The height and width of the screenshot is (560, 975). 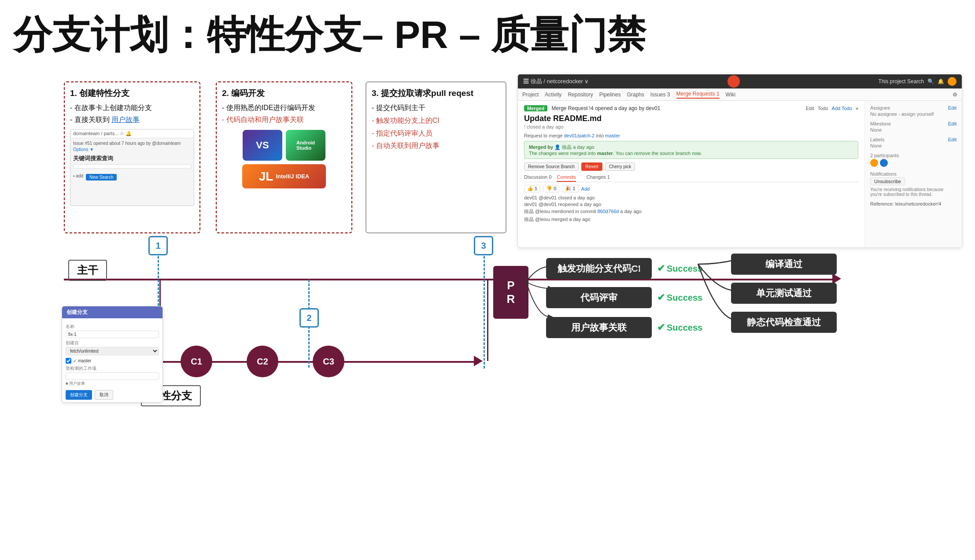 I want to click on num-badge-2: 2, so click(x=309, y=318).